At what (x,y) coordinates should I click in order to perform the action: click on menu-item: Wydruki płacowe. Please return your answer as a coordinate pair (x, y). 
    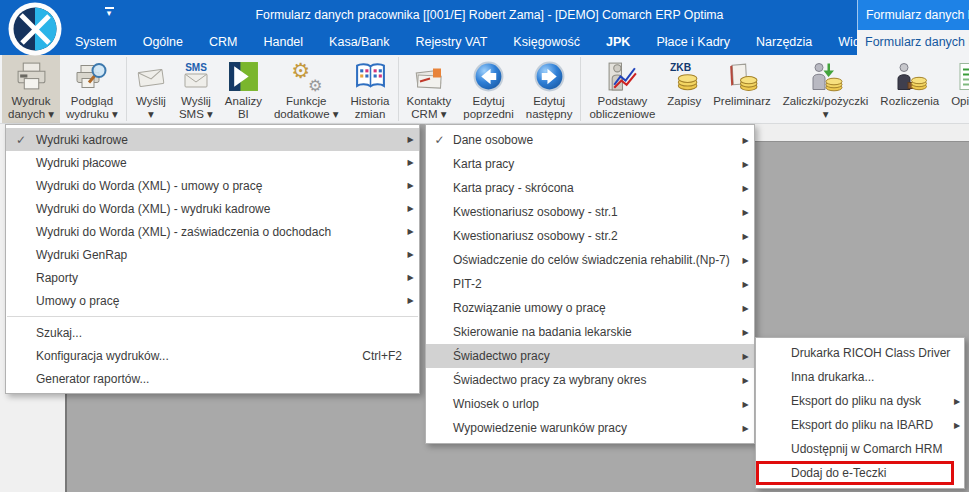
    Looking at the image, I should click on (212, 162).